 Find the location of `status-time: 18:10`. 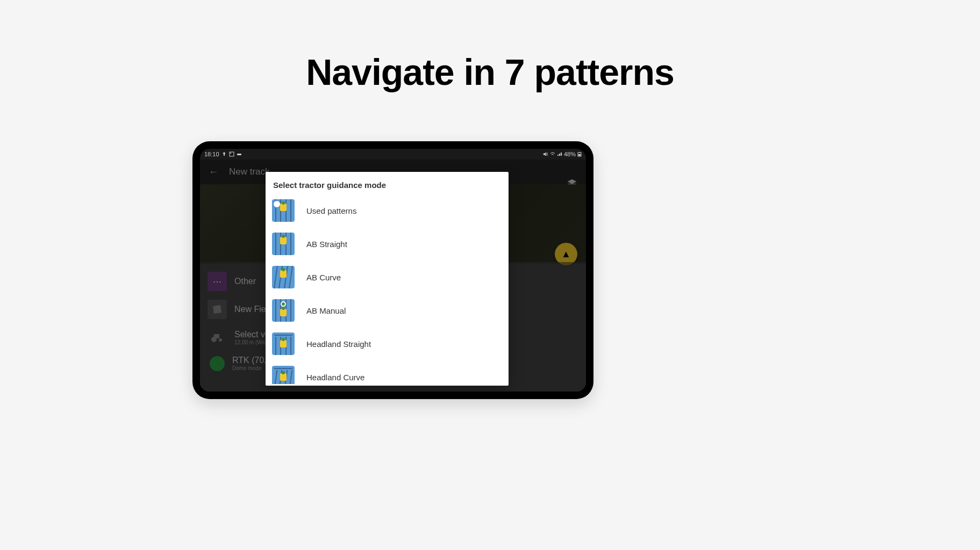

status-time: 18:10 is located at coordinates (212, 154).